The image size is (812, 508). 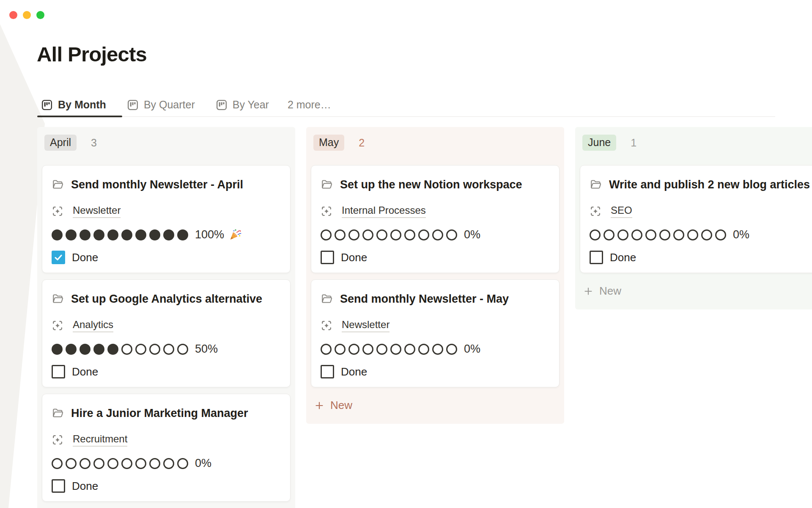 I want to click on project-title: Send monthly Newsletter - May, so click(x=435, y=299).